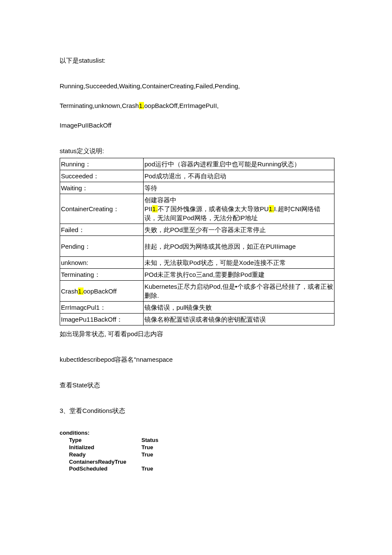 The width and height of the screenshot is (392, 555). Describe the element at coordinates (220, 247) in the screenshot. I see `text-fragment: 挂起，此POd因为网络或其他原因，如正在PUIIimage` at that location.